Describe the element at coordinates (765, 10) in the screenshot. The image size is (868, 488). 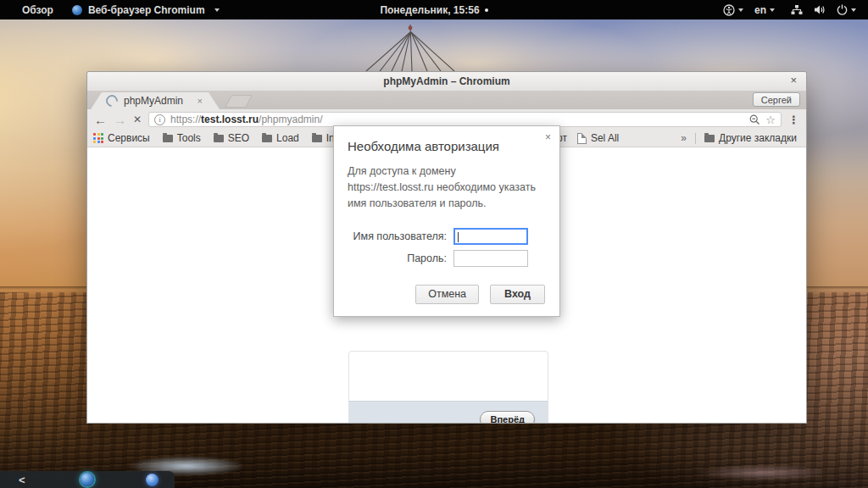
I see `keyboard-layout-menu: en` at that location.